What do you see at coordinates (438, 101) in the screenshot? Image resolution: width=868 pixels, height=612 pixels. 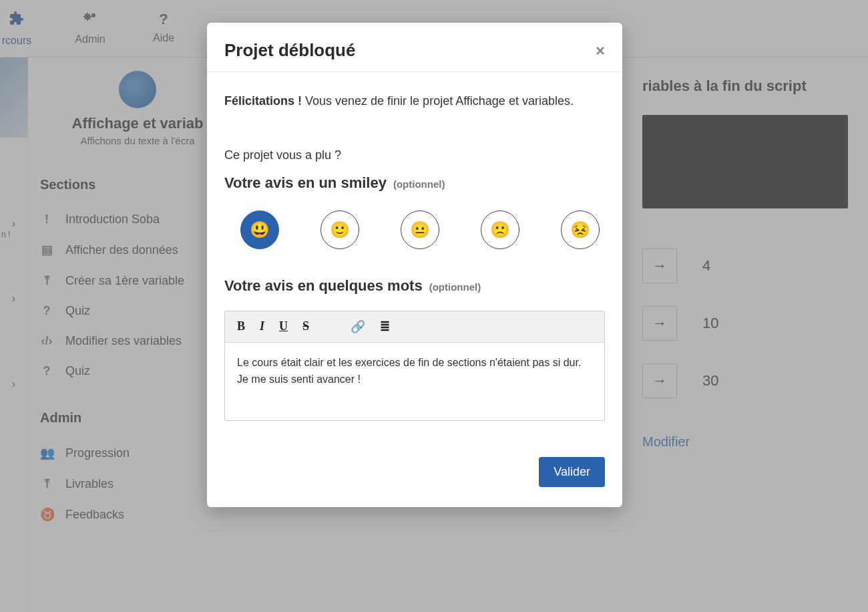 I see `congrats-rest: Vous venez de finir le projet Affichage …` at bounding box center [438, 101].